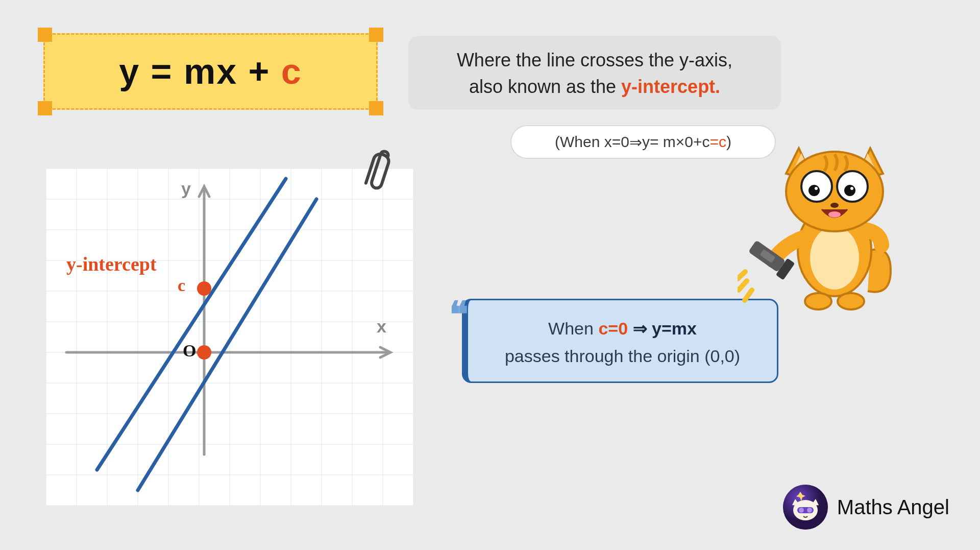  Describe the element at coordinates (723, 142) in the screenshot. I see `formula-c: c` at that location.